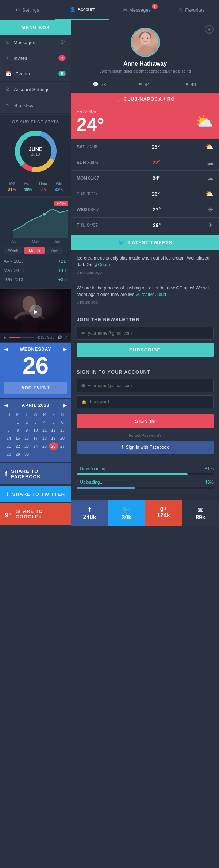 The width and height of the screenshot is (219, 868). What do you see at coordinates (36, 262) in the screenshot?
I see `chart-stat-apr: APR 2013 +21°` at bounding box center [36, 262].